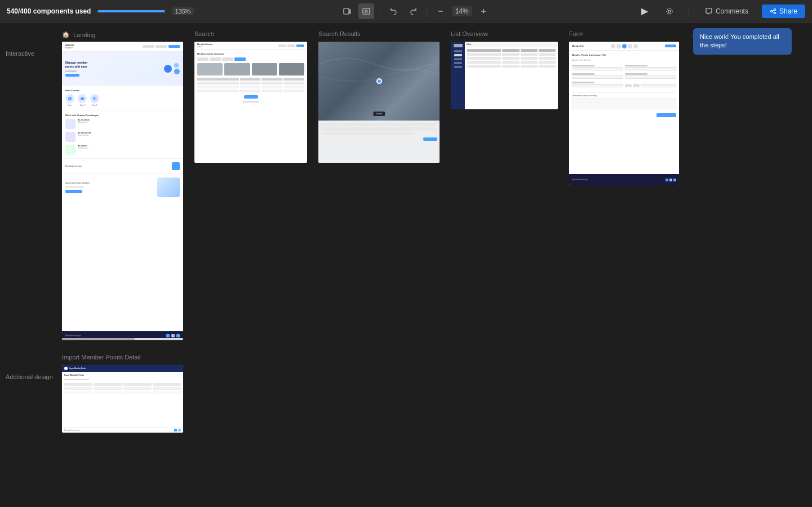 This screenshot has height=507, width=812. What do you see at coordinates (123, 399) in the screenshot?
I see `import-detail-frame-wrapper: ImportMemberPoints ImportMemberPoints Tr…` at bounding box center [123, 399].